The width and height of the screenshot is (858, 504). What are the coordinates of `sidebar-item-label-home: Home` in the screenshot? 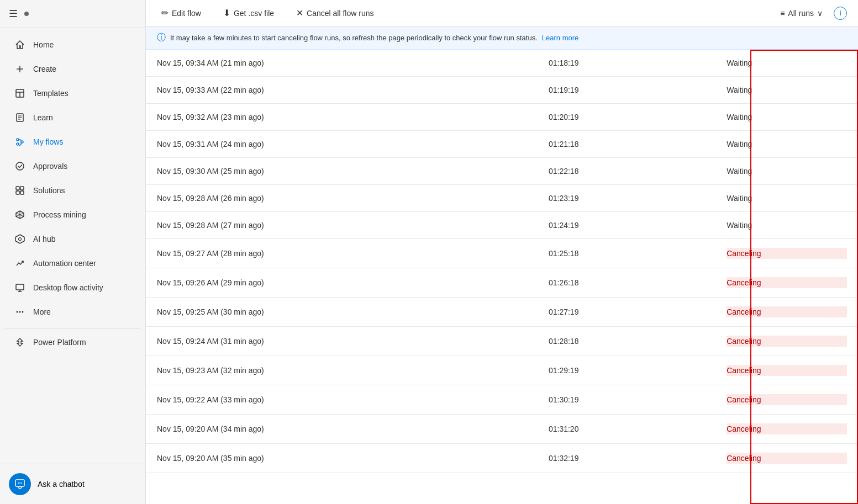 It's located at (43, 45).